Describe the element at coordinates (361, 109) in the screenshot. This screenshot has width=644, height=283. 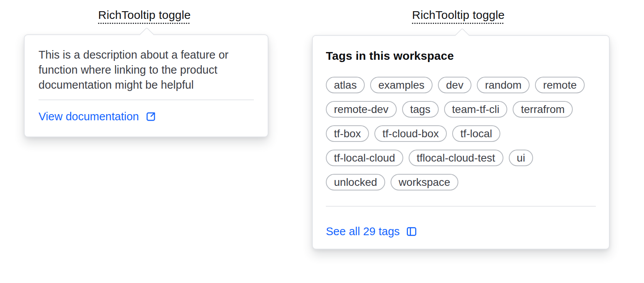
I see `tag-pill: remote-dev` at that location.